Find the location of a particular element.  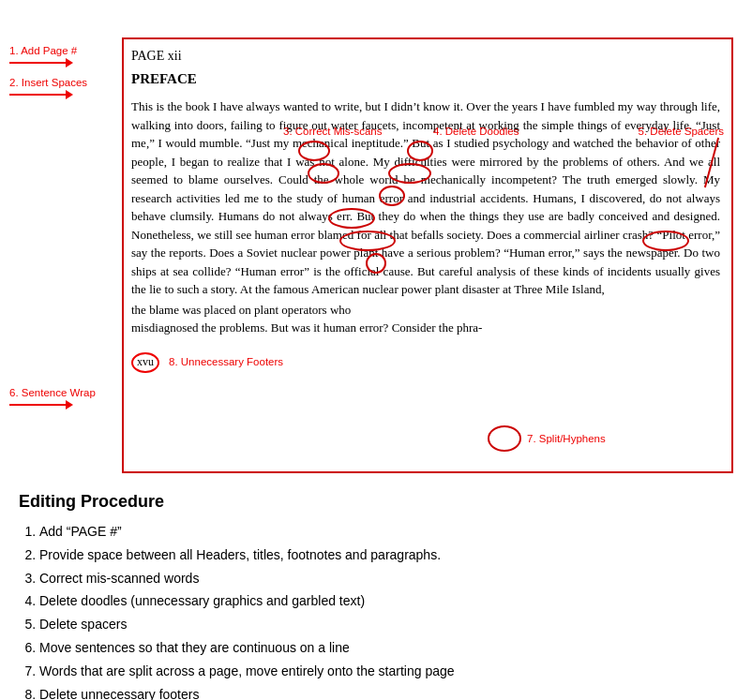

unnecessary-footers-label: 8. Unnecessary Footers is located at coordinates (226, 362).